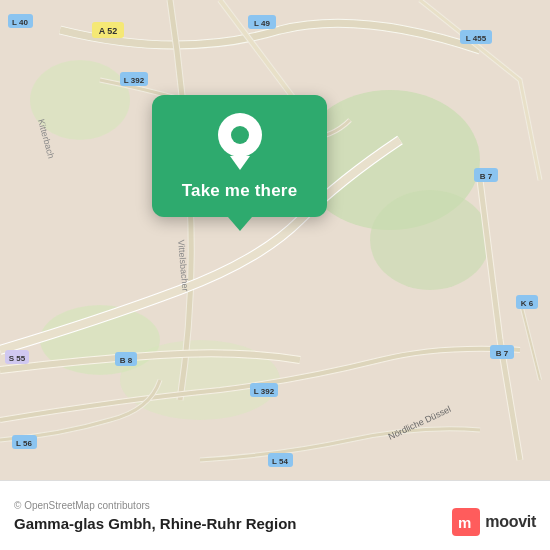 The height and width of the screenshot is (550, 550). What do you see at coordinates (262, 24) in the screenshot?
I see `svg-text: L 49` at bounding box center [262, 24].